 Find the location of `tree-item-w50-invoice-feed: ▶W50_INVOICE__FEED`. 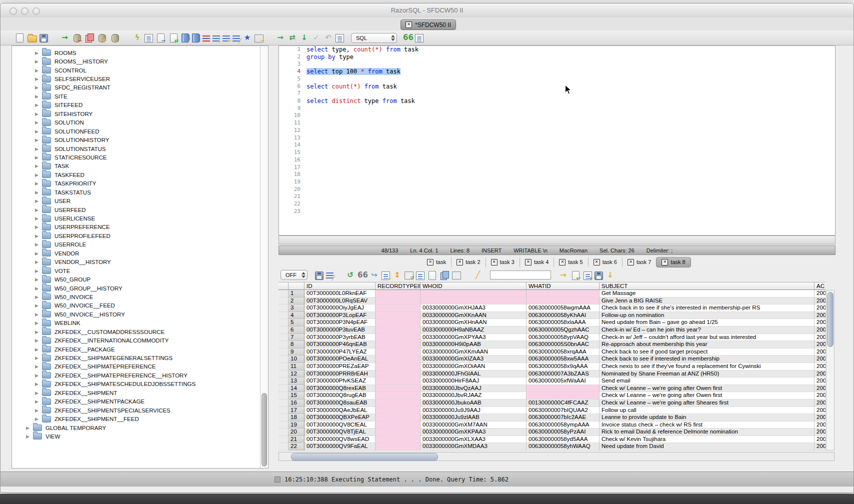

tree-item-w50-invoice-feed: ▶W50_INVOICE__FEED is located at coordinates (136, 306).